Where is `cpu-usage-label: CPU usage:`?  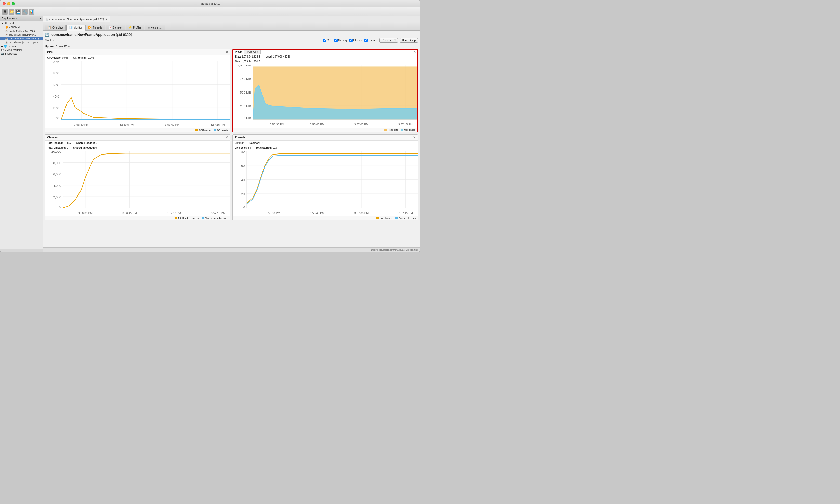 cpu-usage-label: CPU usage: is located at coordinates (54, 58).